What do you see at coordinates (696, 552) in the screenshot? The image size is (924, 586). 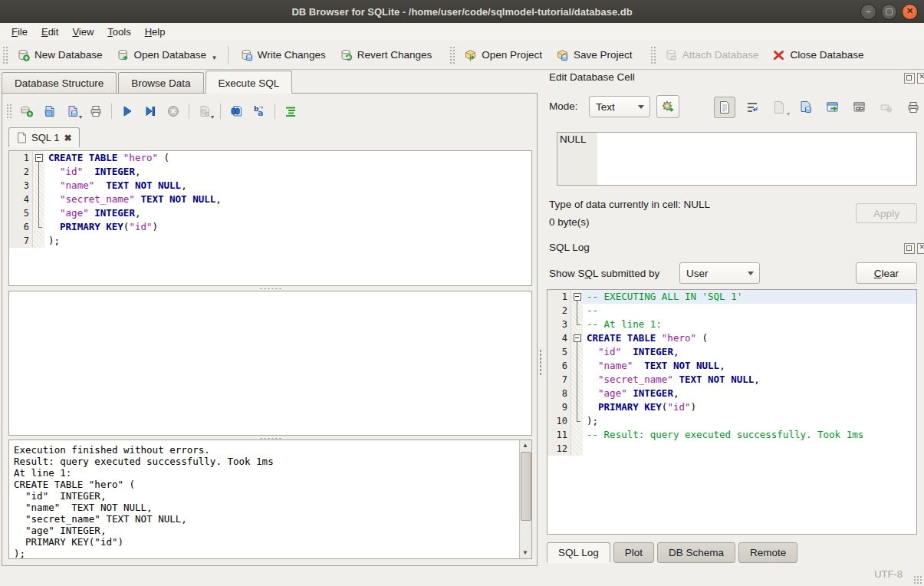 I see `dock-tab-db-schema: DB Schema` at bounding box center [696, 552].